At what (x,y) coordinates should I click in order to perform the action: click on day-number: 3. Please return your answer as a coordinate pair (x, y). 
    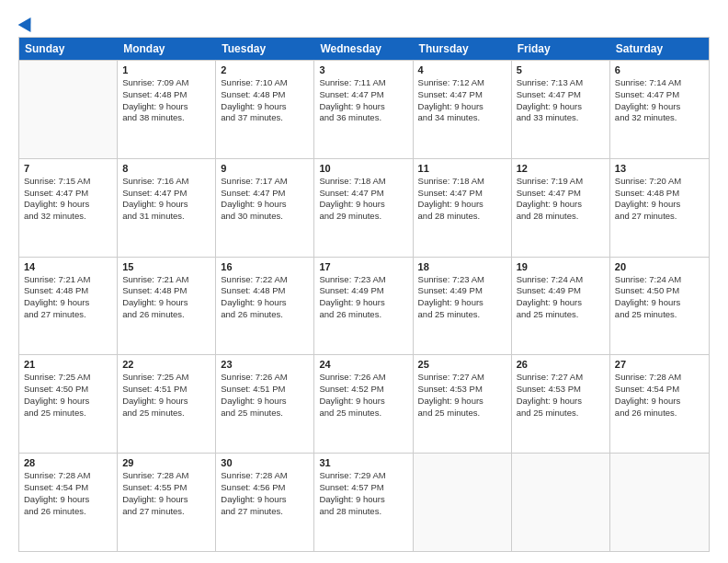
    Looking at the image, I should click on (363, 70).